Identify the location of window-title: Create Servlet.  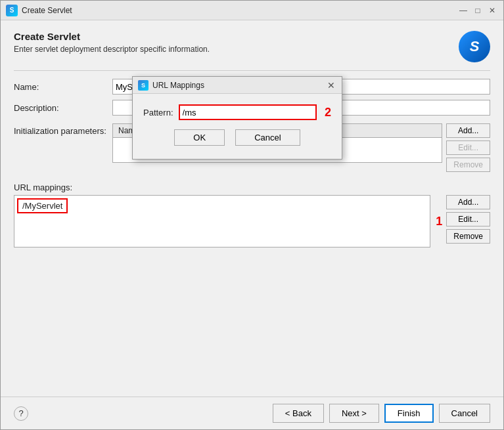
(47, 11).